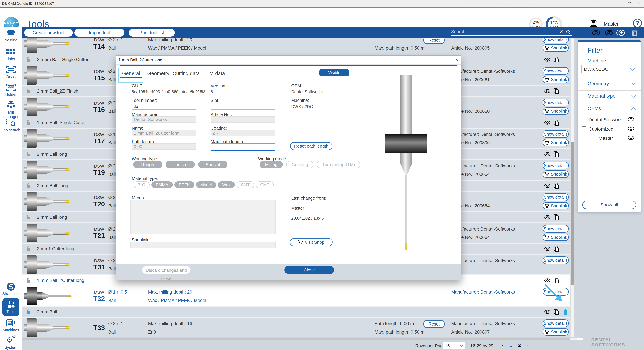 Image resolution: width=644 pixels, height=350 pixels. What do you see at coordinates (300, 165) in the screenshot?
I see `option-grinding: Grinding` at bounding box center [300, 165].